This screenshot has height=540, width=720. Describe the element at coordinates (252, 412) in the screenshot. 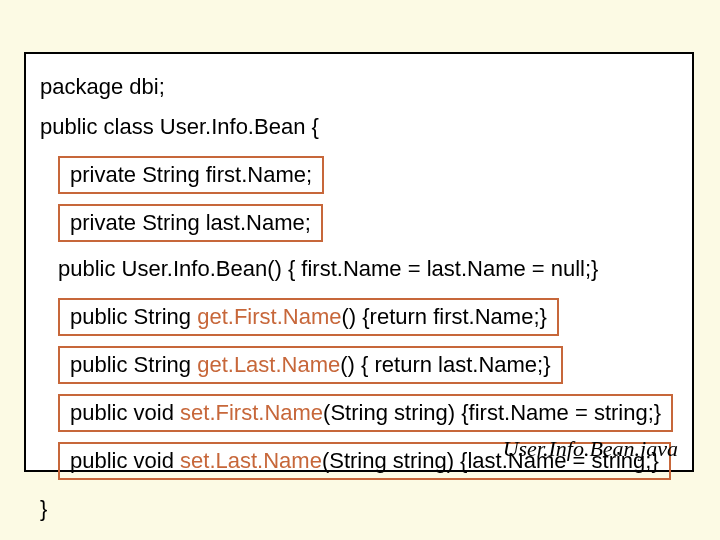

I see `method-name-accent: set.First.Name` at that location.